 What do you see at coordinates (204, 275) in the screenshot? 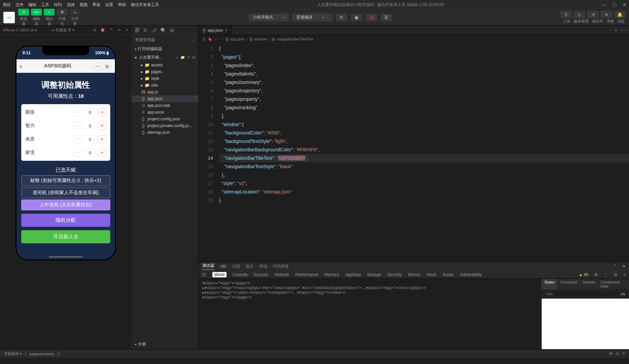
I see `inspect-icon: ⮹` at bounding box center [204, 275].